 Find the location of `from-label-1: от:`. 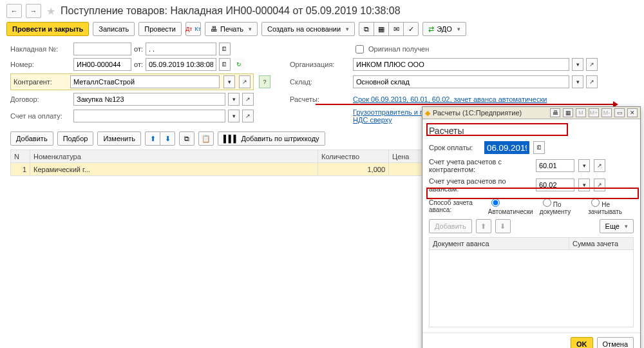

from-label-1: от: is located at coordinates (138, 49).